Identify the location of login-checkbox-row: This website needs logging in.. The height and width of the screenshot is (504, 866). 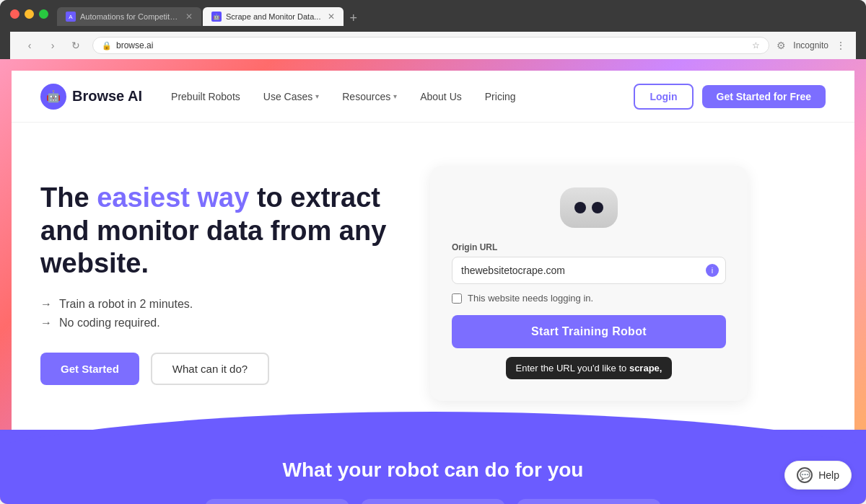
(589, 299).